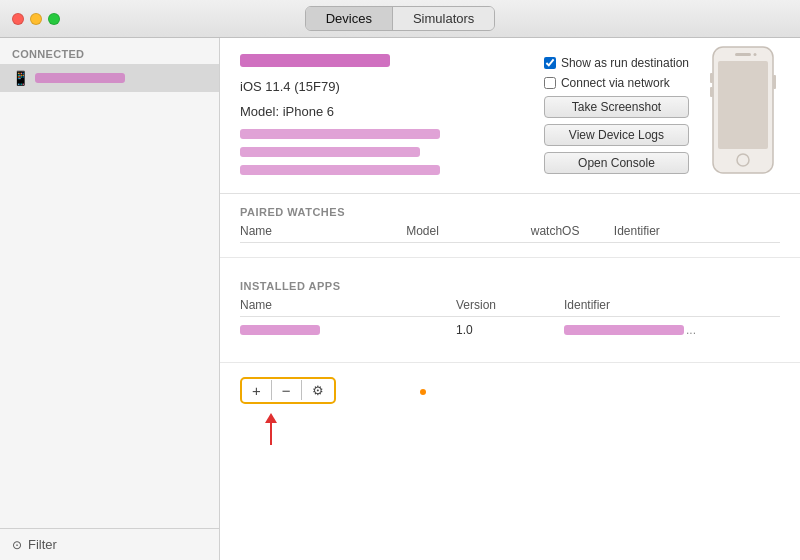 Image resolution: width=800 pixels, height=560 pixels. I want to click on show-run-destination-row: Show as run destination, so click(616, 63).